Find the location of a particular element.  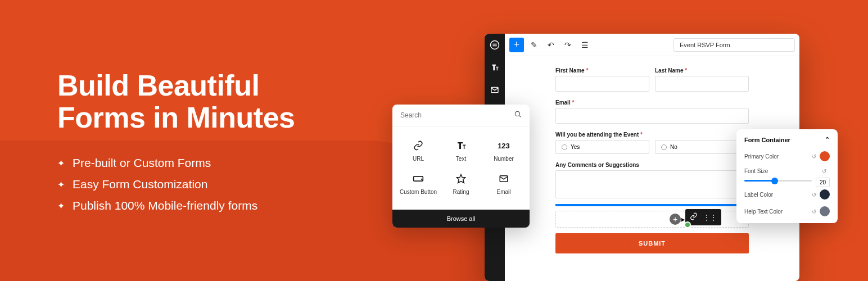

search-icon is located at coordinates (518, 115).